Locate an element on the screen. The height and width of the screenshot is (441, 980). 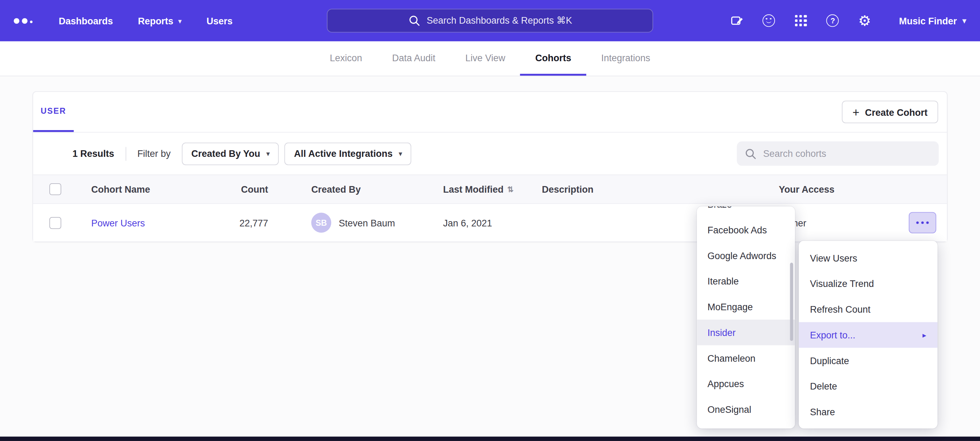
column-header-your-access: Your Access is located at coordinates (822, 189).